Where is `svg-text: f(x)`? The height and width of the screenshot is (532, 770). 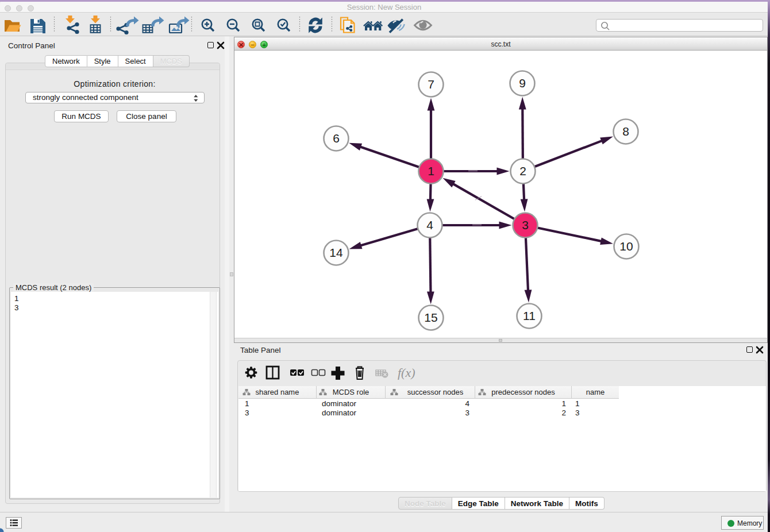
svg-text: f(x) is located at coordinates (407, 372).